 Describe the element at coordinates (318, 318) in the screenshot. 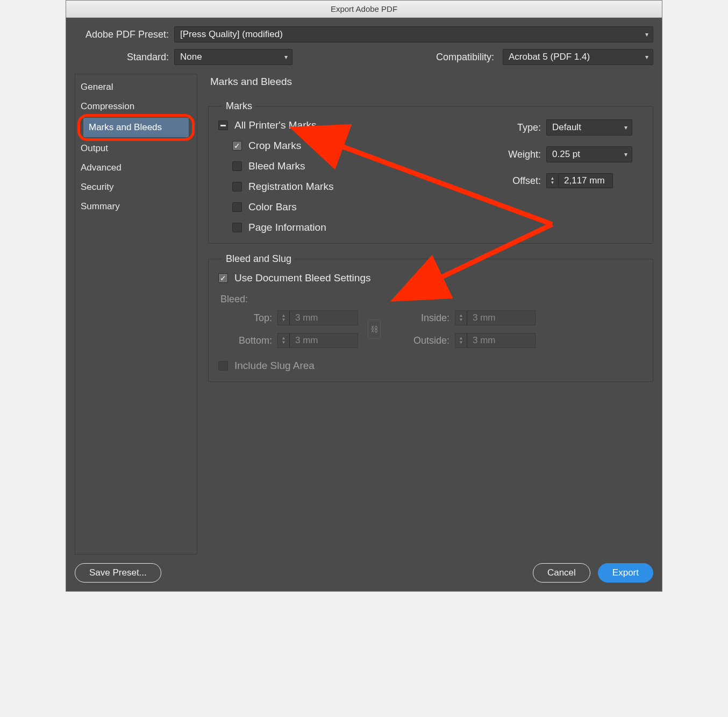

I see `bleed-top-field: ▲▼ 3 mm` at that location.